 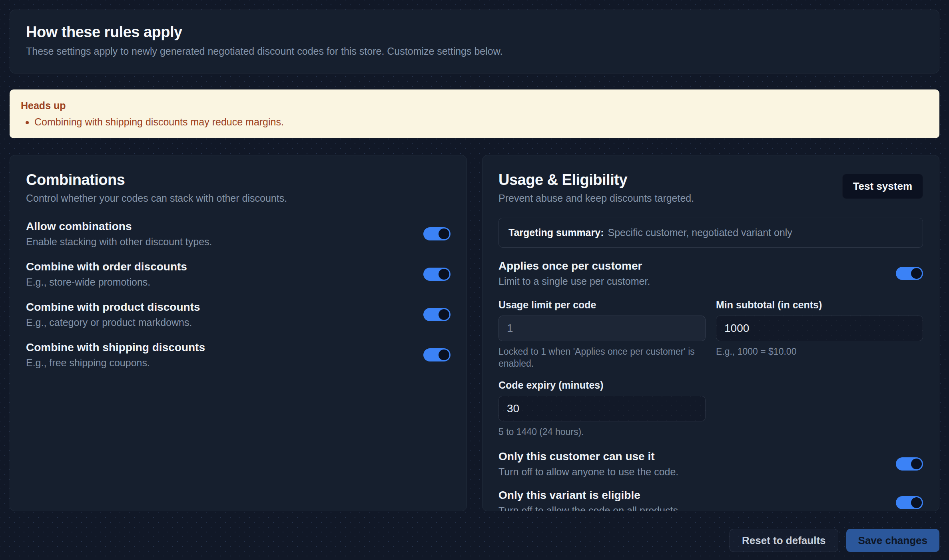 What do you see at coordinates (909, 464) in the screenshot?
I see `only-customer-toggle` at bounding box center [909, 464].